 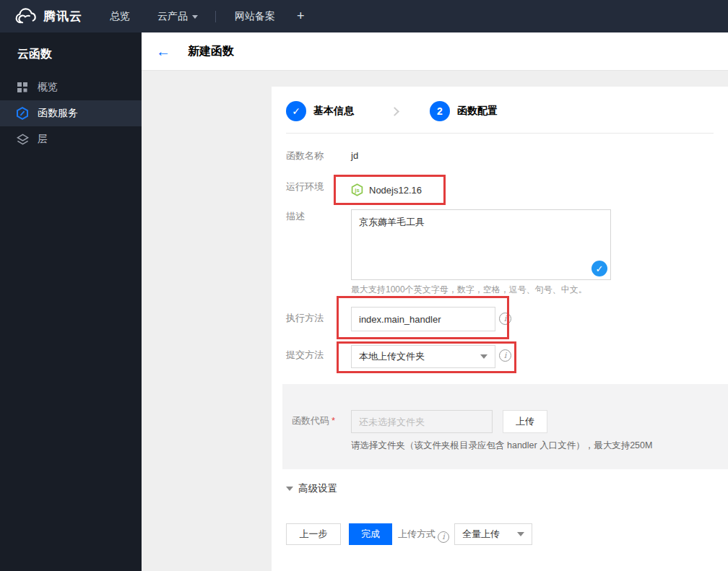 I want to click on upload-mode-value: 全量上传, so click(x=481, y=534).